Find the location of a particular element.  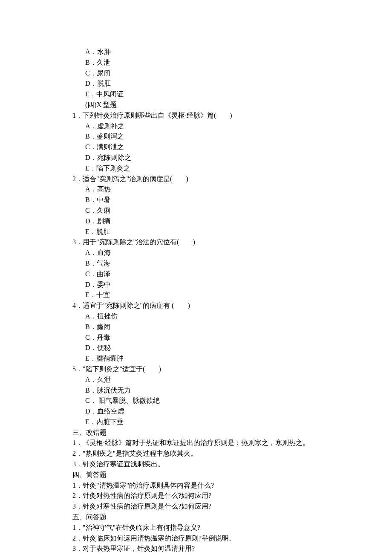

question-stem: 5．"陷下则灸之"适宜于( ) is located at coordinates (196, 369).